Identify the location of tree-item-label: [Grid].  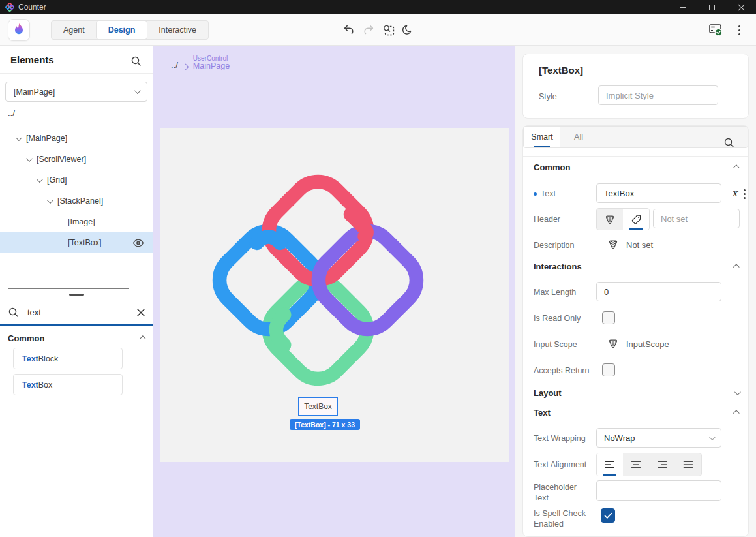
(57, 180).